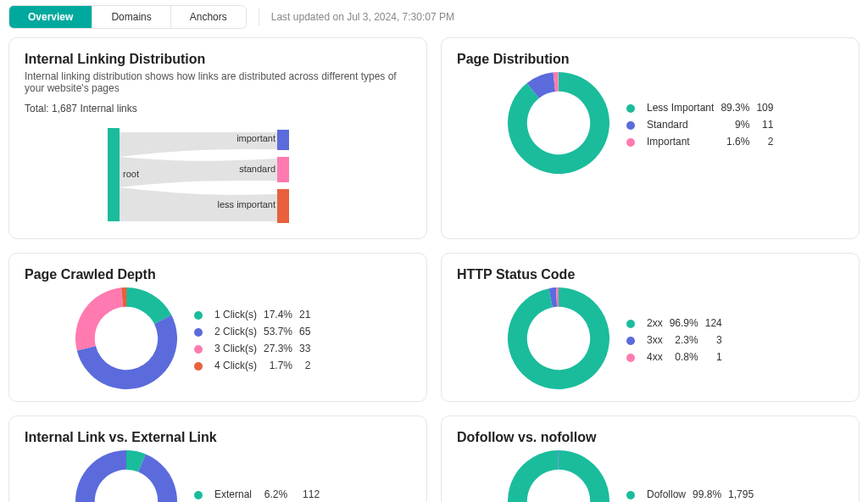 This screenshot has height=502, width=868. Describe the element at coordinates (218, 59) in the screenshot. I see `panel-title: Internal Linking Distribution` at that location.